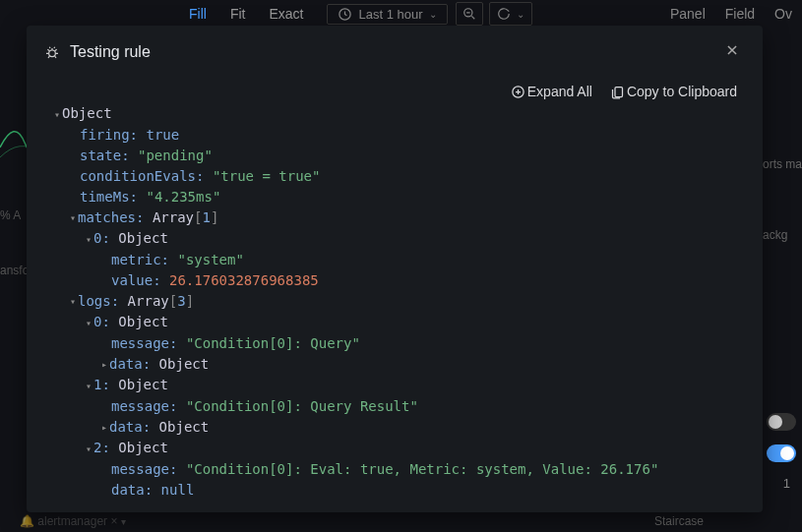 Image resolution: width=802 pixels, height=532 pixels. Describe the element at coordinates (518, 92) in the screenshot. I see `plus-circle-icon` at that location.